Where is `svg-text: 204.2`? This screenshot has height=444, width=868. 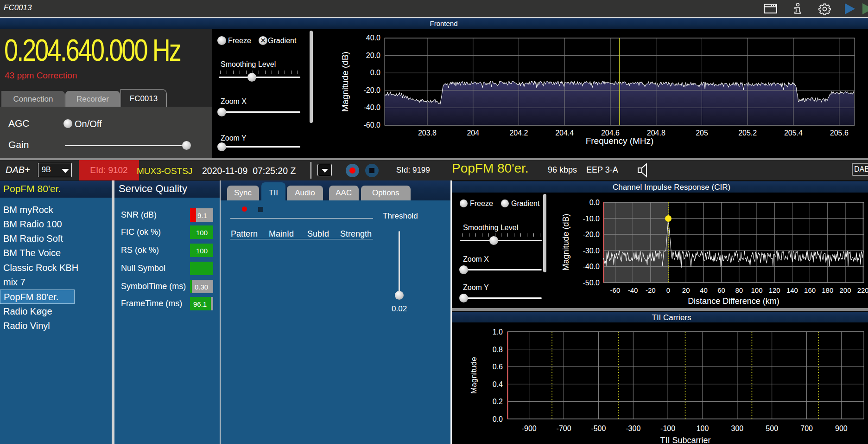
svg-text: 204.2 is located at coordinates (519, 133).